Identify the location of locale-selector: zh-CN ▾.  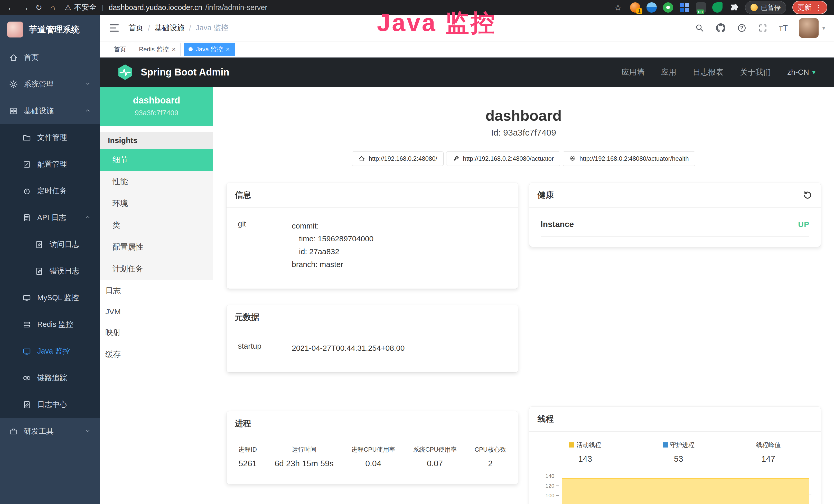
(802, 72).